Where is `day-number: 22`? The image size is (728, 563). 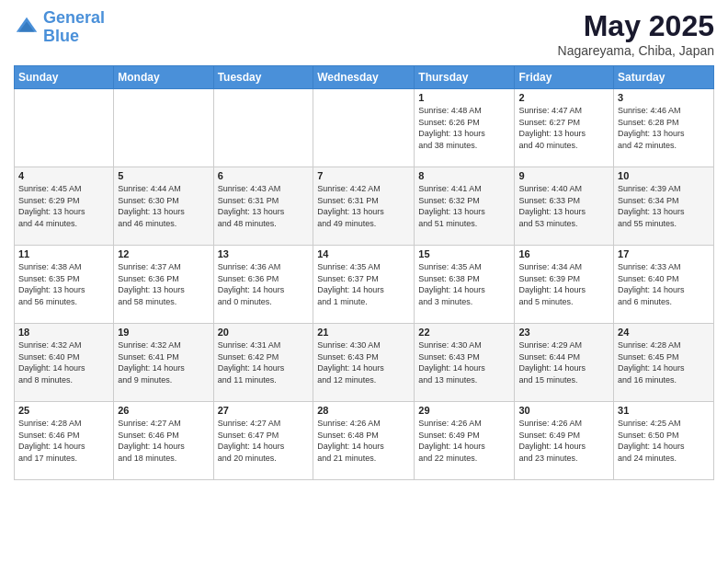 day-number: 22 is located at coordinates (464, 332).